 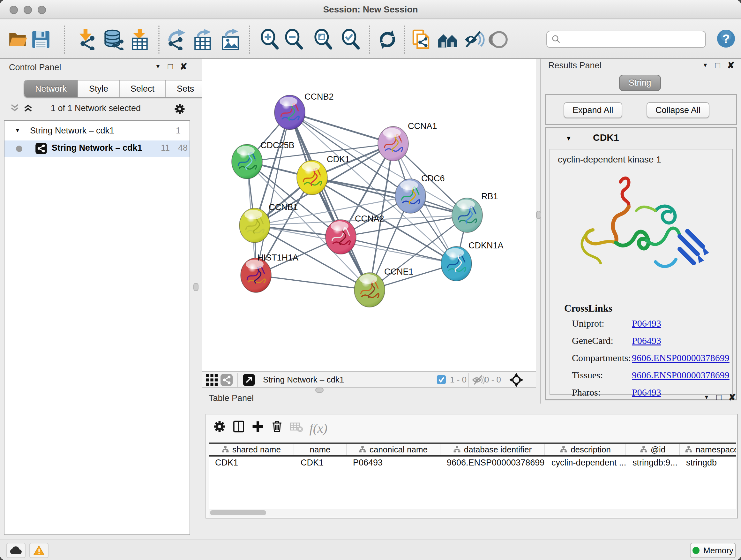 What do you see at coordinates (238, 513) in the screenshot?
I see `scrollbar-thumb` at bounding box center [238, 513].